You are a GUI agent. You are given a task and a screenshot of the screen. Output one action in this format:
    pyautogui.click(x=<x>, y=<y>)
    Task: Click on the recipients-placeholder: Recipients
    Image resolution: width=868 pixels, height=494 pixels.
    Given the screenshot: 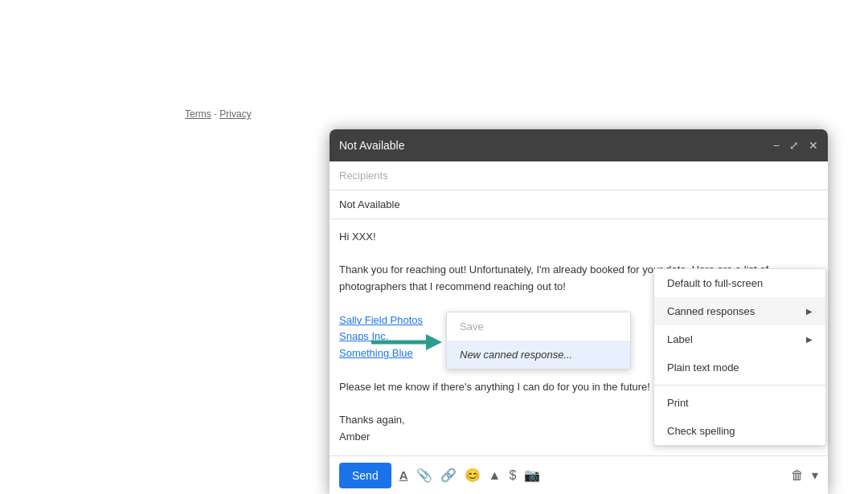 What is the action you would take?
    pyautogui.click(x=363, y=175)
    